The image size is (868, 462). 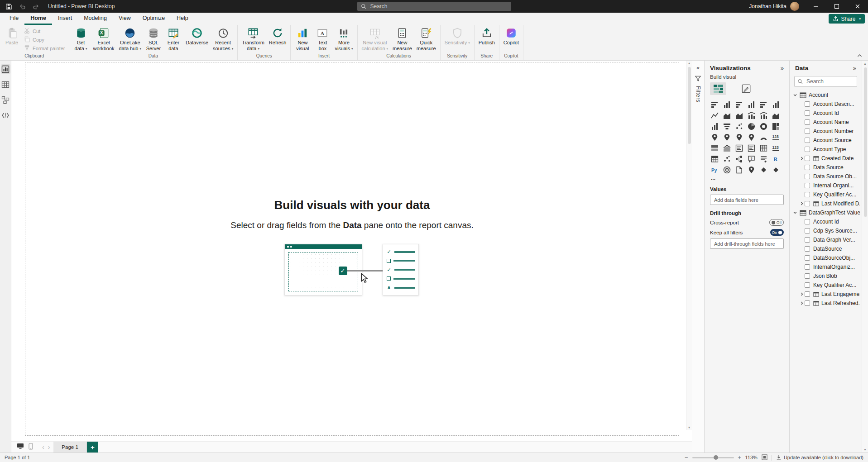 I want to click on field-account-source: Account Source, so click(x=826, y=140).